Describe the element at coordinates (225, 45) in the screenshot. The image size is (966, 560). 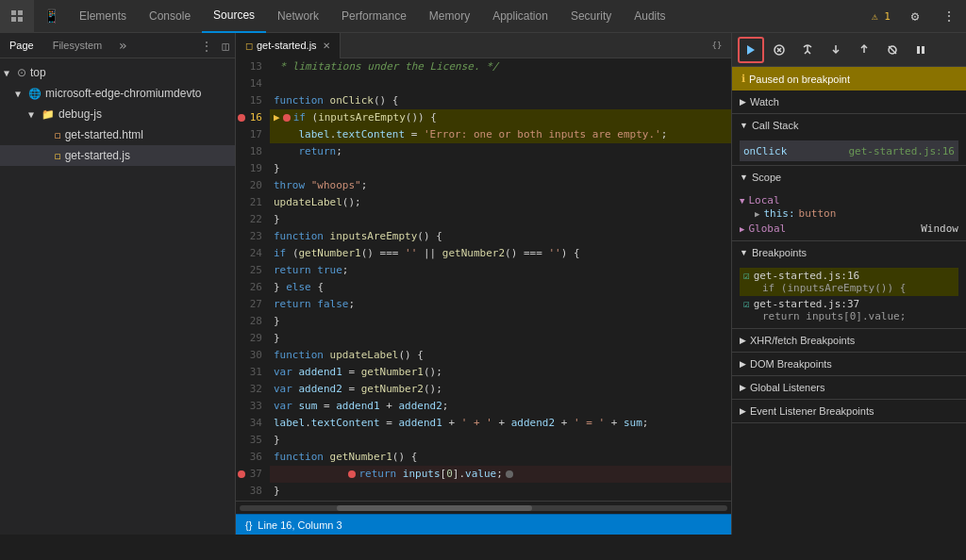
I see `sidebar-collapse-btn: ◫` at that location.